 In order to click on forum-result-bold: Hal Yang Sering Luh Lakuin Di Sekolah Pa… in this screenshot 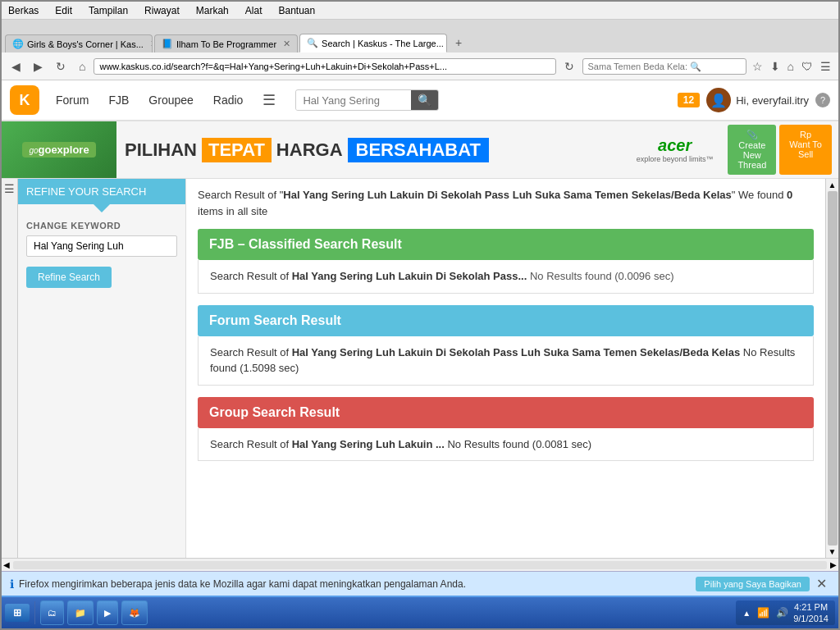, I will do `click(516, 353)`.